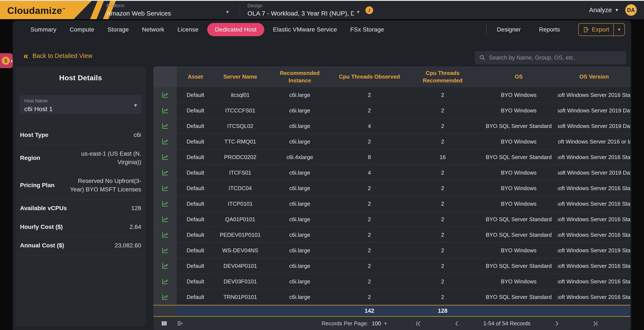 The height and width of the screenshot is (330, 644). What do you see at coordinates (36, 10) in the screenshot?
I see `logo-text: Cloudamize™` at bounding box center [36, 10].